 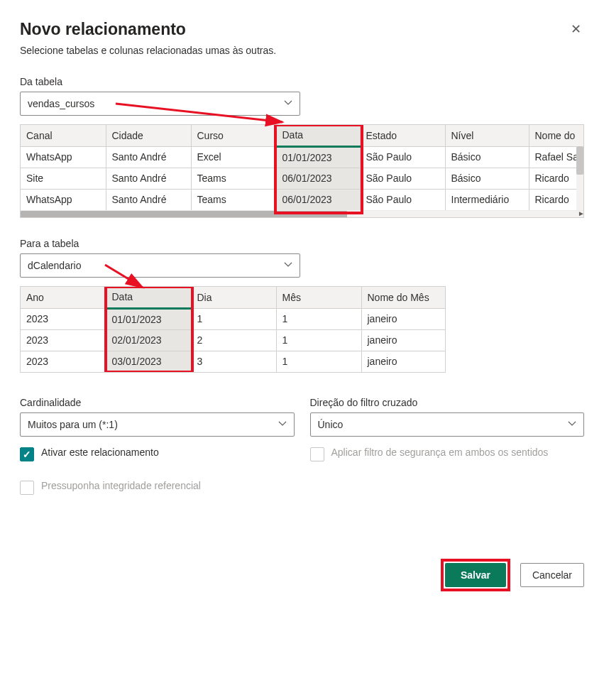 I want to click on security-filter-label: Aplicar filtro de segurança em ambos os …, so click(x=440, y=452).